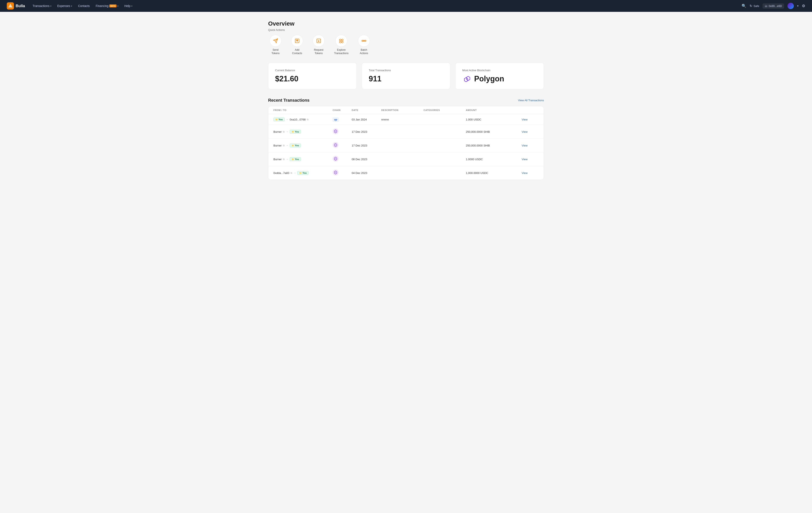  Describe the element at coordinates (342, 110) in the screenshot. I see `header-chain: CHAIN` at that location.